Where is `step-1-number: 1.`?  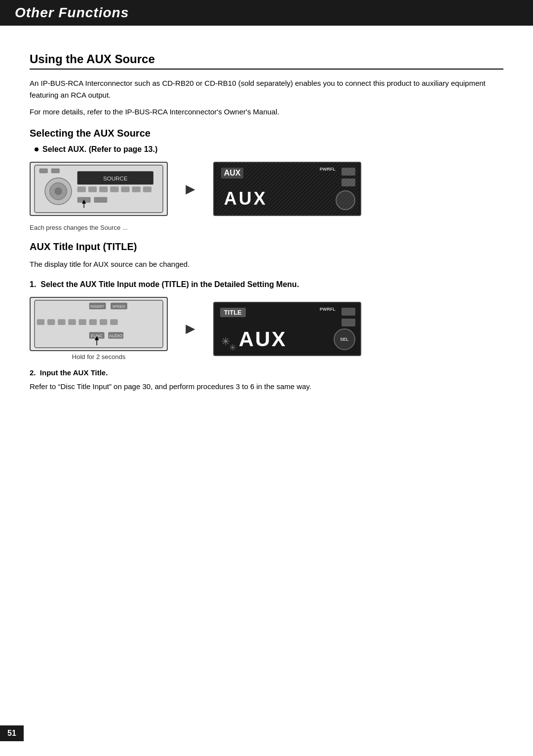 step-1-number: 1. is located at coordinates (34, 284).